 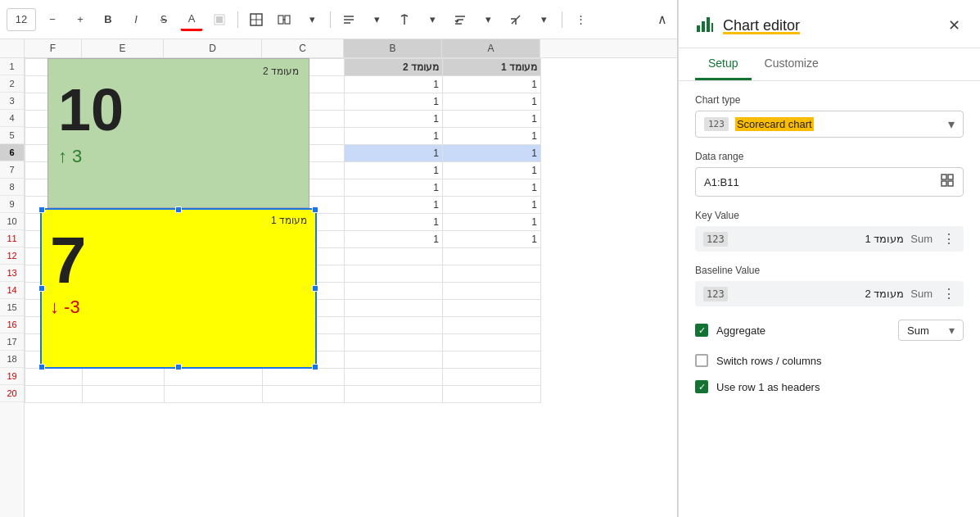 What do you see at coordinates (394, 120) in the screenshot?
I see `cell-B4: 1` at bounding box center [394, 120].